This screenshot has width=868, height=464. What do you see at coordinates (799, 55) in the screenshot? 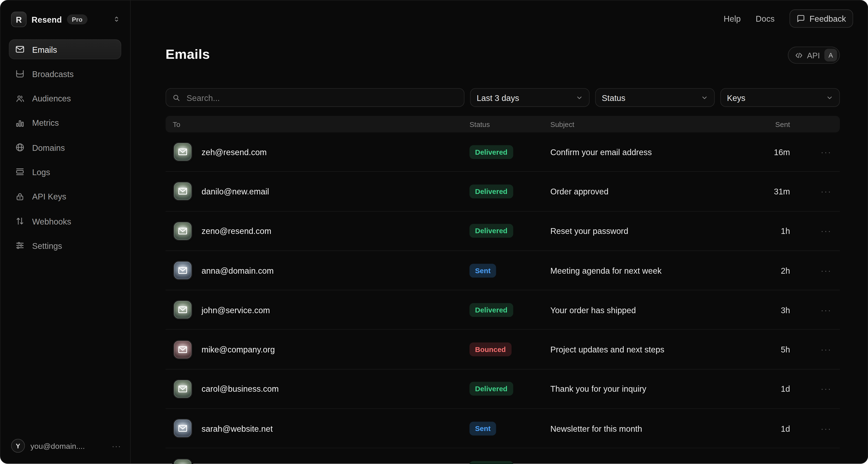
I see `code-icon` at bounding box center [799, 55].